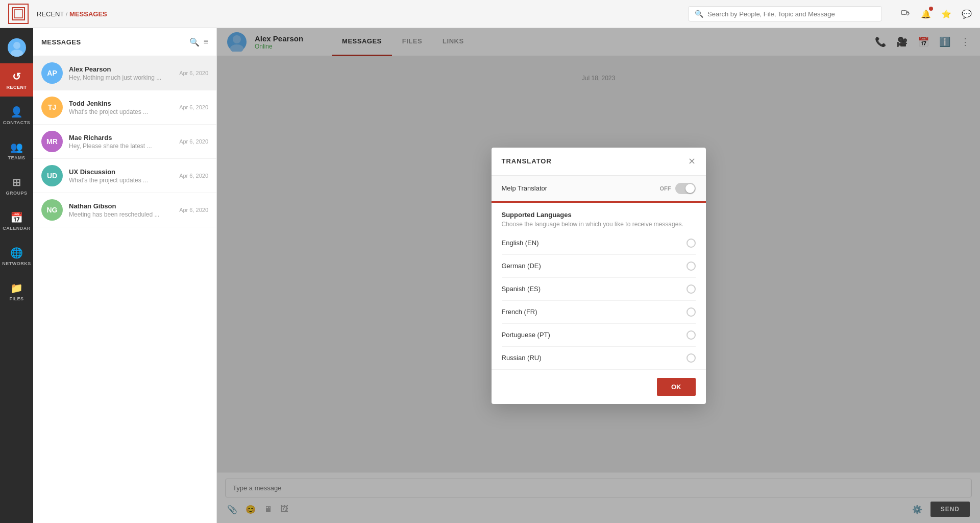 This screenshot has width=980, height=523. What do you see at coordinates (525, 188) in the screenshot?
I see `translator-label: Melp Translator` at bounding box center [525, 188].